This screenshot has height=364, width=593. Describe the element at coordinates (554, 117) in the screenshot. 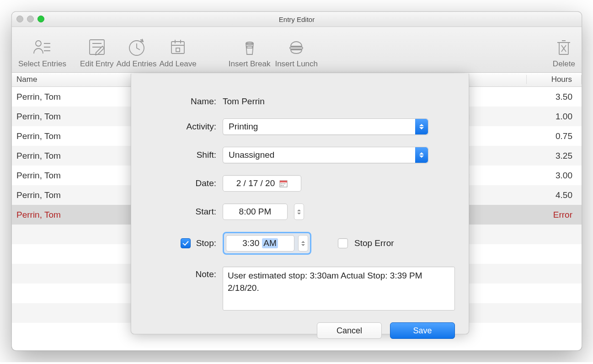

I see `cell-hours: 1.00` at that location.